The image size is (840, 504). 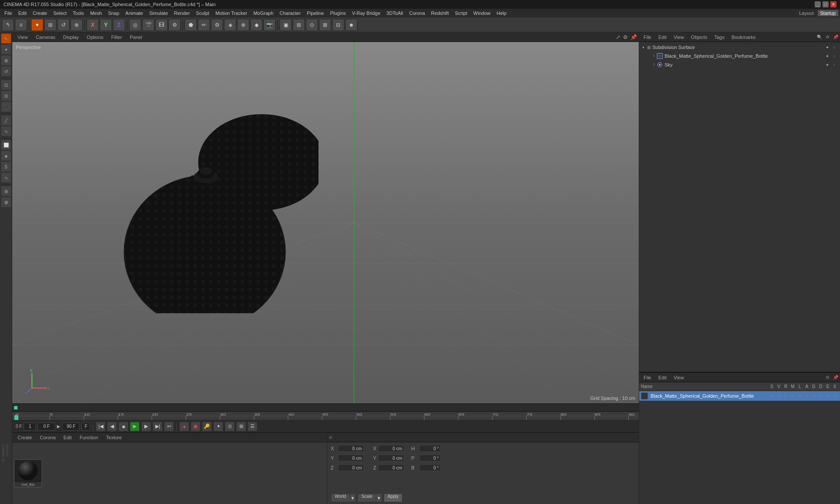 I want to click on btn-red2: ◉, so click(x=196, y=427).